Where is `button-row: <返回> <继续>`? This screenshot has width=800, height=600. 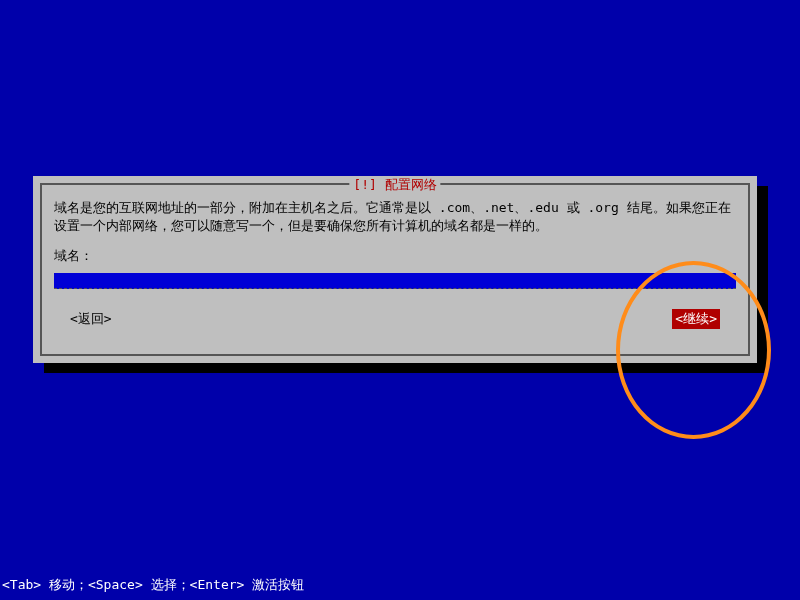 button-row: <返回> <继续> is located at coordinates (395, 319).